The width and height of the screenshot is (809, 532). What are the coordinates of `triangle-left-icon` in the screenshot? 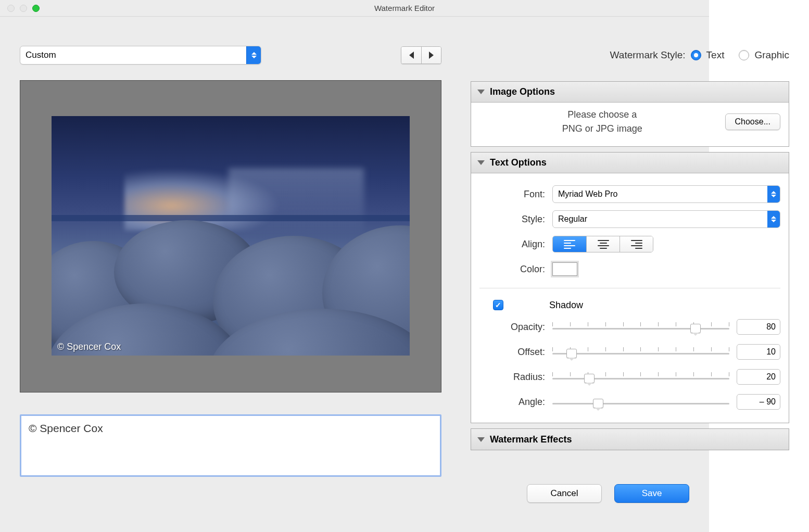 It's located at (411, 55).